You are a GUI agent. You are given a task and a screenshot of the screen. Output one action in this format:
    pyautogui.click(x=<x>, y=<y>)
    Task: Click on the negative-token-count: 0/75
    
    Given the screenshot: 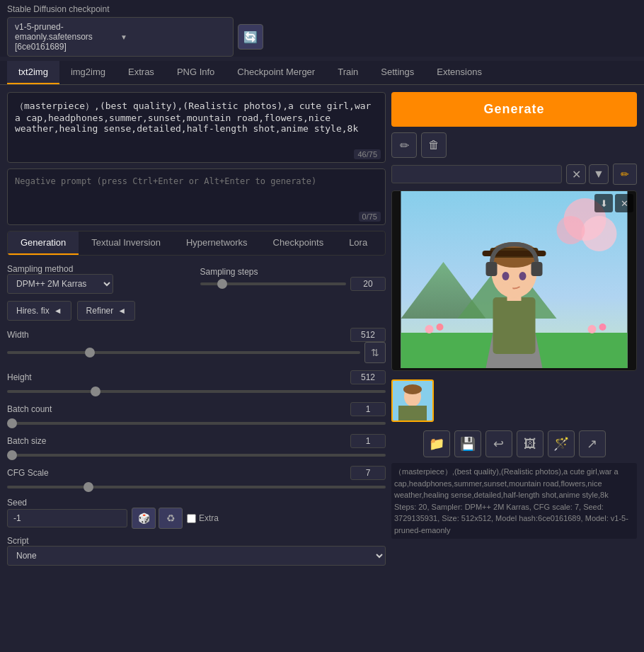 What is the action you would take?
    pyautogui.click(x=369, y=217)
    